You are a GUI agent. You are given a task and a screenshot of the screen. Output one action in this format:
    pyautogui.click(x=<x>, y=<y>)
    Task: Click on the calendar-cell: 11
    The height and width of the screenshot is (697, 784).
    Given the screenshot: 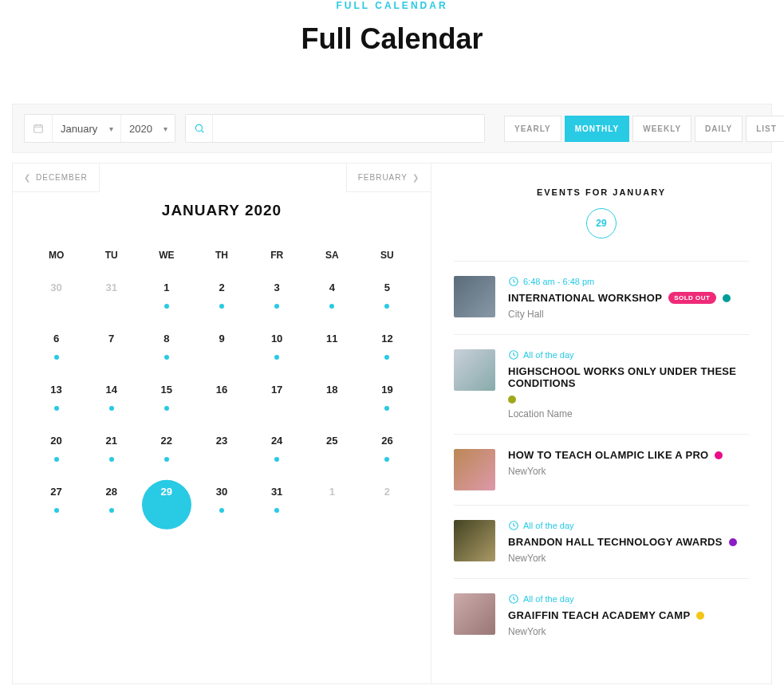 What is the action you would take?
    pyautogui.click(x=332, y=356)
    